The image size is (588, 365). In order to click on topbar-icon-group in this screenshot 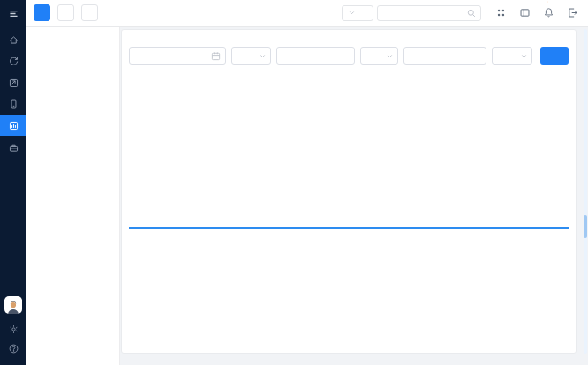, I will do `click(537, 13)`.